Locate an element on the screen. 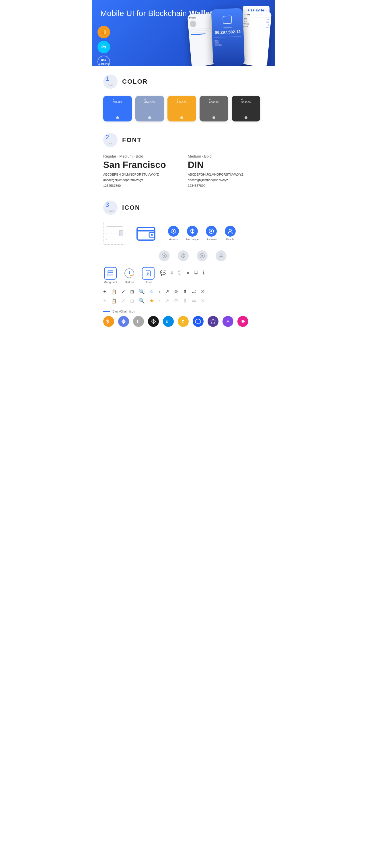  icon-exchange: Exchange is located at coordinates (192, 233).